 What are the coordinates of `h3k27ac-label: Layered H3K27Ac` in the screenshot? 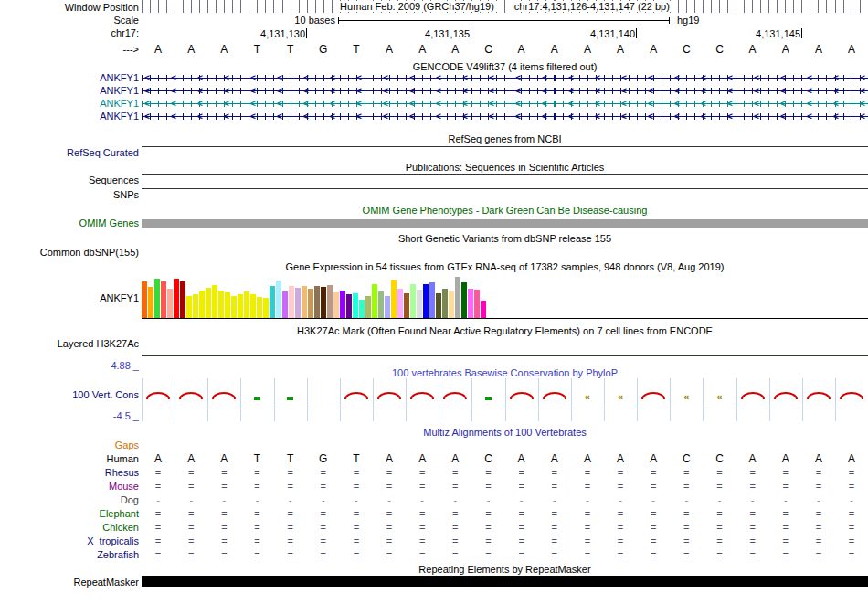 It's located at (69, 344).